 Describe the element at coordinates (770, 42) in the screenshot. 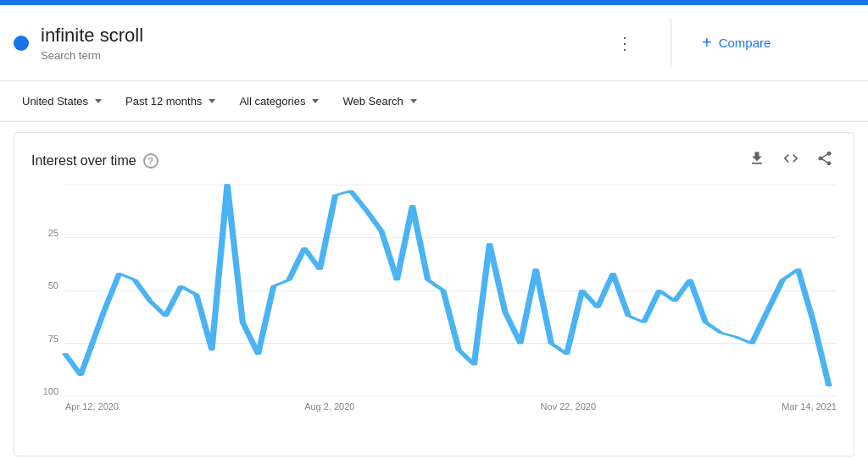

I see `compare-section: + Compare` at that location.